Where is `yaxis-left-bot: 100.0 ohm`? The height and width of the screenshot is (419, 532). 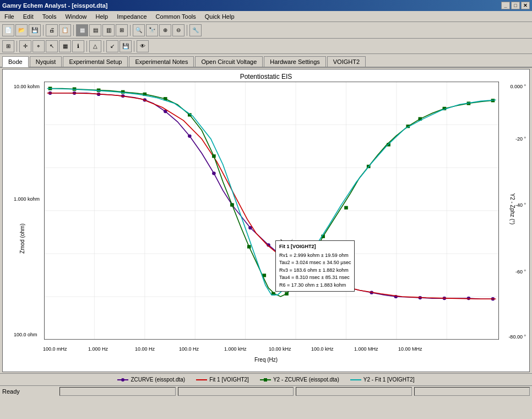 yaxis-left-bot: 100.0 ohm is located at coordinates (25, 335).